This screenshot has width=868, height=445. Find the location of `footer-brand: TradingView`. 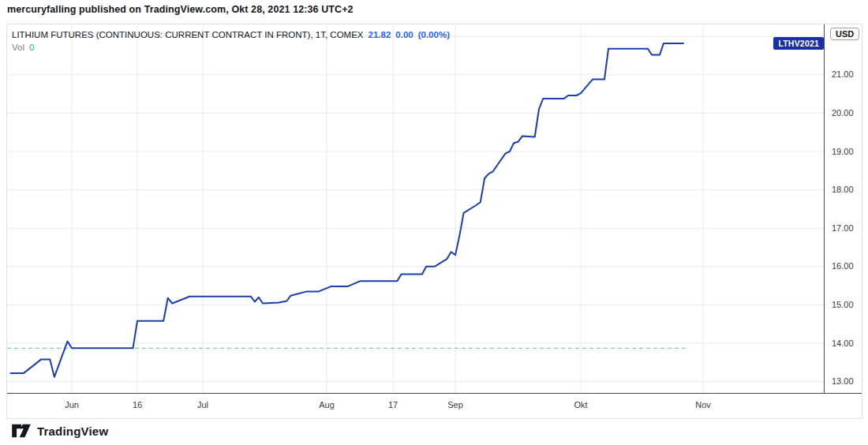

footer-brand: TradingView is located at coordinates (60, 431).